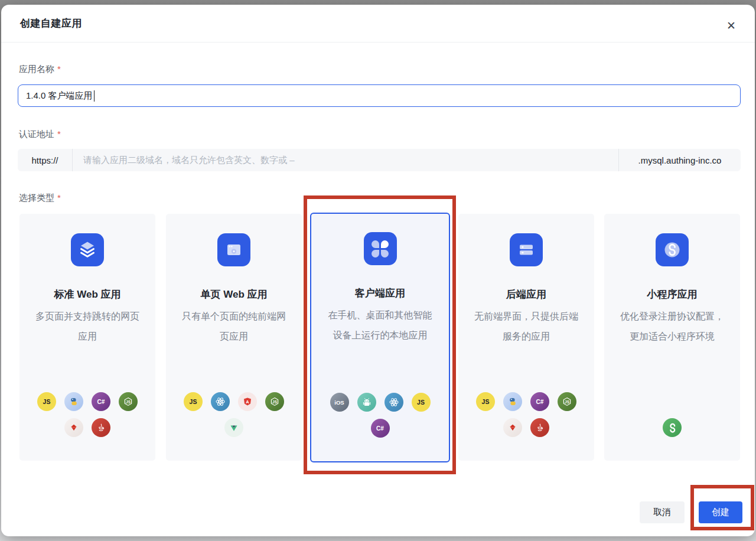 The image size is (756, 541). I want to click on card-title: 单页 Web 应用, so click(234, 294).